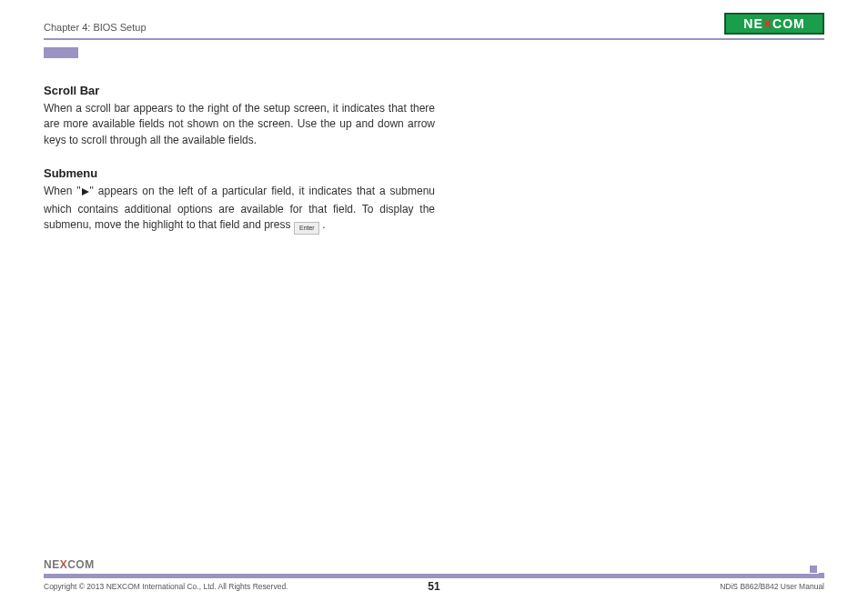 The height and width of the screenshot is (611, 868). I want to click on document-id: NDiS B862/B842 User Manual, so click(772, 586).